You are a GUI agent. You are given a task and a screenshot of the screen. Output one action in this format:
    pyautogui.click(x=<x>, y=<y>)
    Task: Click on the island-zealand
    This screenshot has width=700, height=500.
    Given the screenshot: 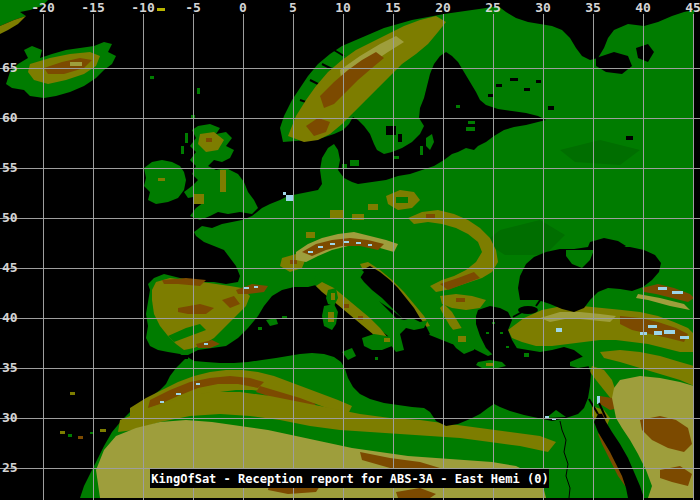 What is the action you would take?
    pyautogui.click(x=354, y=163)
    